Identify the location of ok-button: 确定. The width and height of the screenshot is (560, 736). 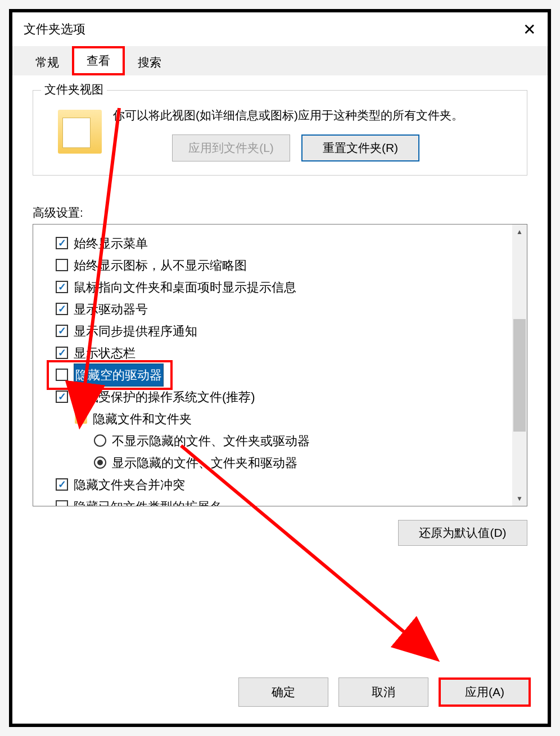
(283, 692).